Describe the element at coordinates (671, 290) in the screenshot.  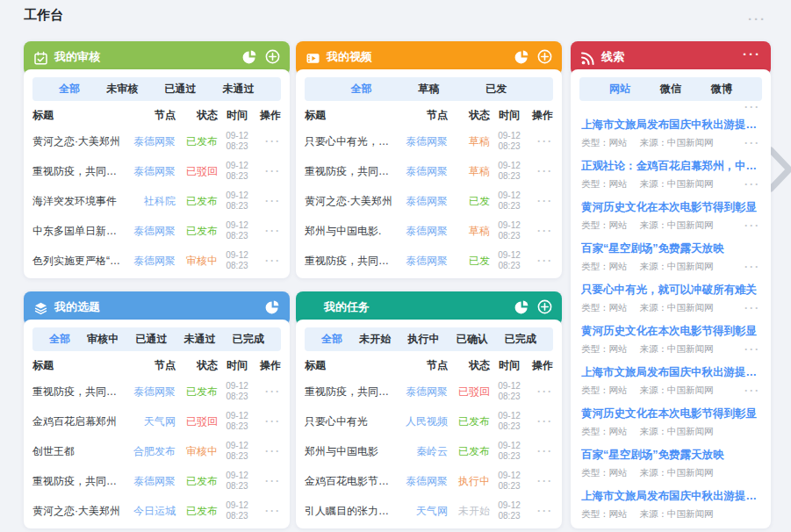
I see `lead-title-link: 只要心中有光，就可以冲破所有难关` at that location.